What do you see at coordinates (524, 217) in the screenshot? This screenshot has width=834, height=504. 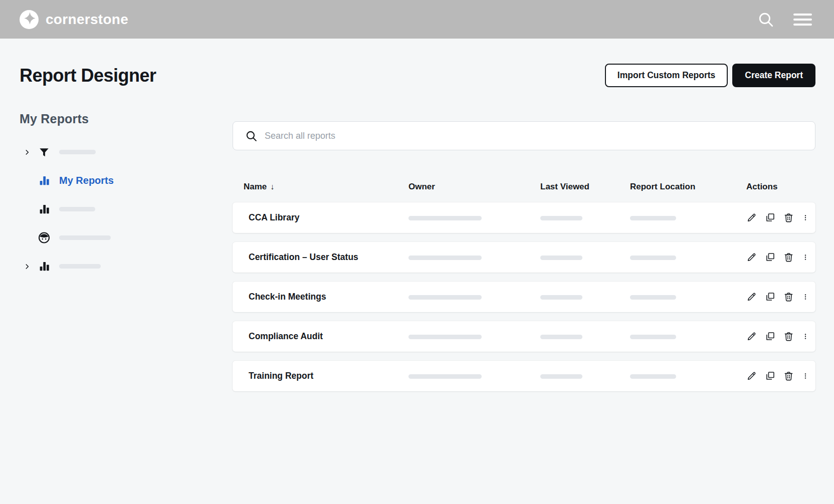 I see `report-row: CCA Library` at bounding box center [524, 217].